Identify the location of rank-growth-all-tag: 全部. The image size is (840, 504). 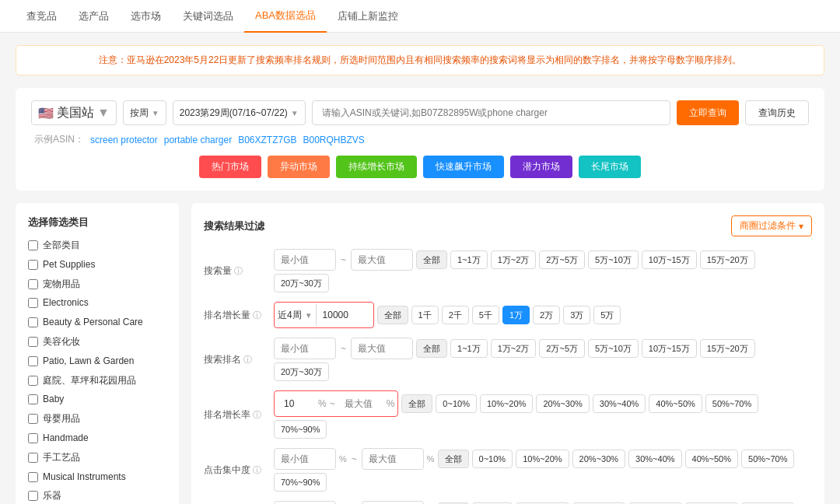
(393, 315).